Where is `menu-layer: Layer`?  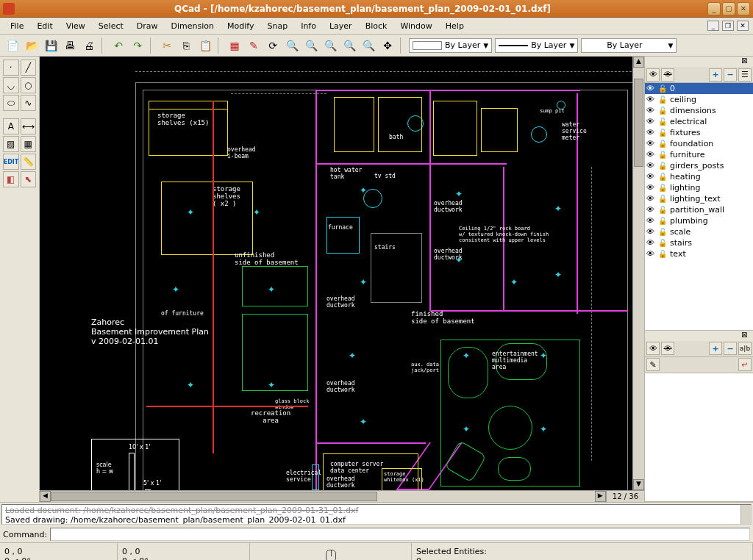
menu-layer: Layer is located at coordinates (341, 26).